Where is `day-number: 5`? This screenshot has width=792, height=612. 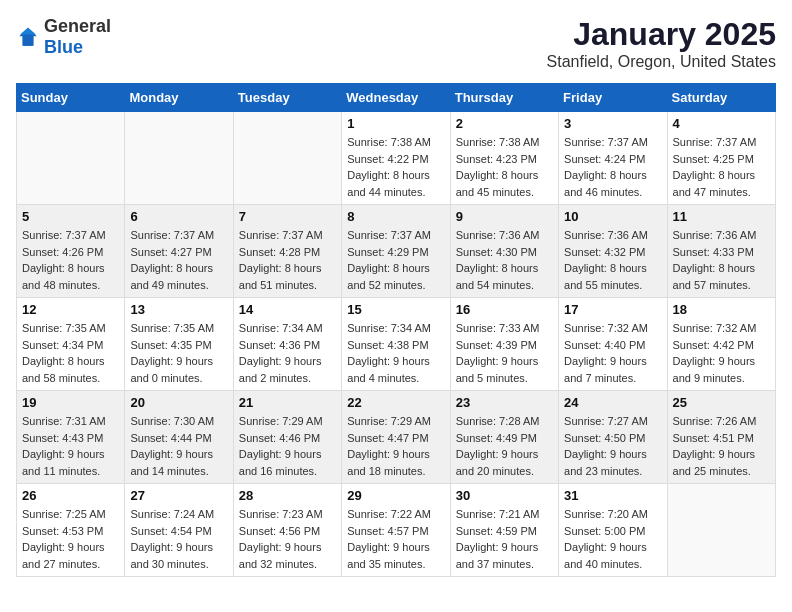
day-number: 5 is located at coordinates (70, 216).